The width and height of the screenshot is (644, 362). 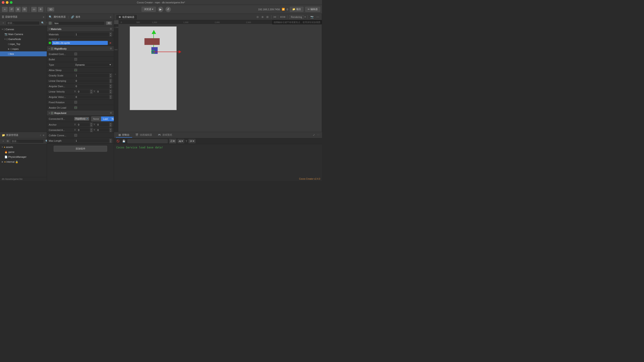 I want to click on fit-button: ⊞, so click(x=268, y=17).